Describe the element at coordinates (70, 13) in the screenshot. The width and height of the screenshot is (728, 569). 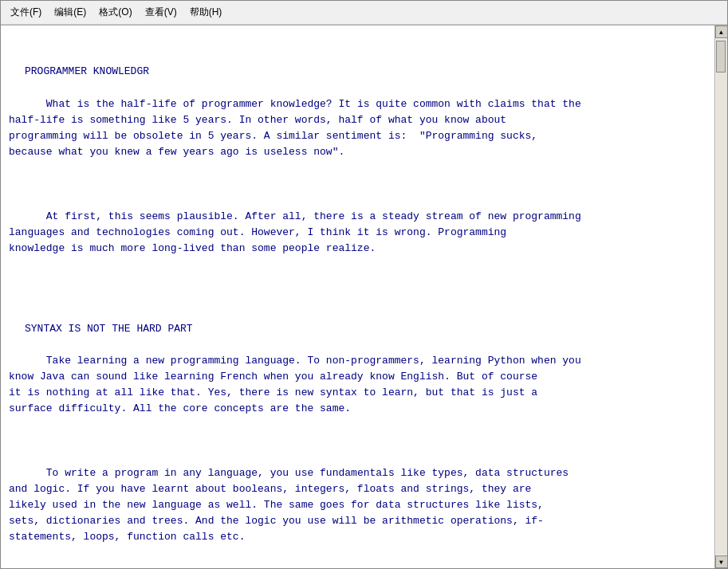
I see `menu-edit: 编辑(E)` at that location.